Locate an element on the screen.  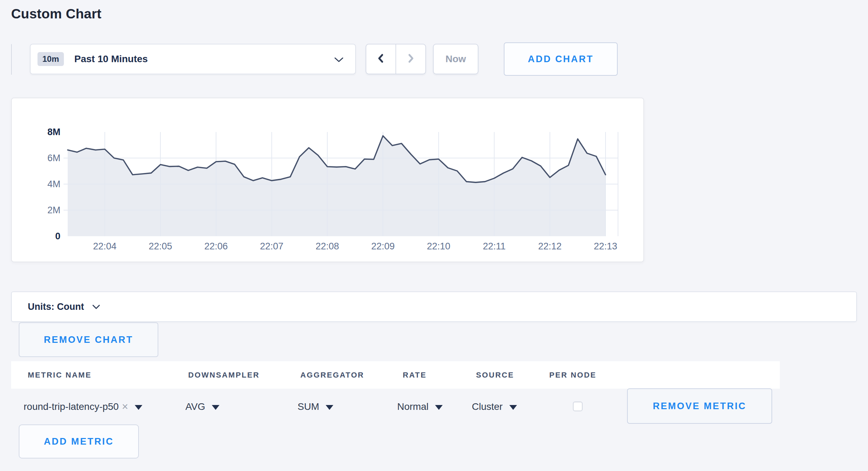
source-value: Cluster is located at coordinates (487, 407).